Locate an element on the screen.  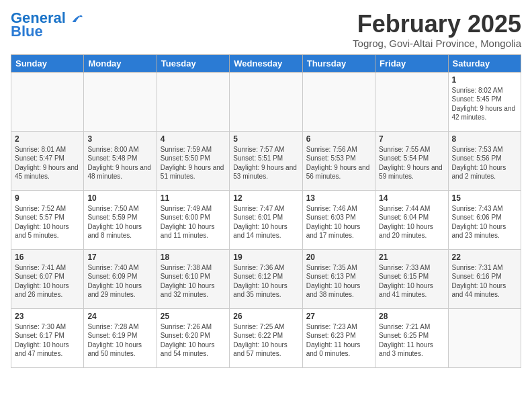
calendar-cell: 25Sunrise: 7:26 AM Sunset: 6:20 PM Dayli… is located at coordinates (193, 338).